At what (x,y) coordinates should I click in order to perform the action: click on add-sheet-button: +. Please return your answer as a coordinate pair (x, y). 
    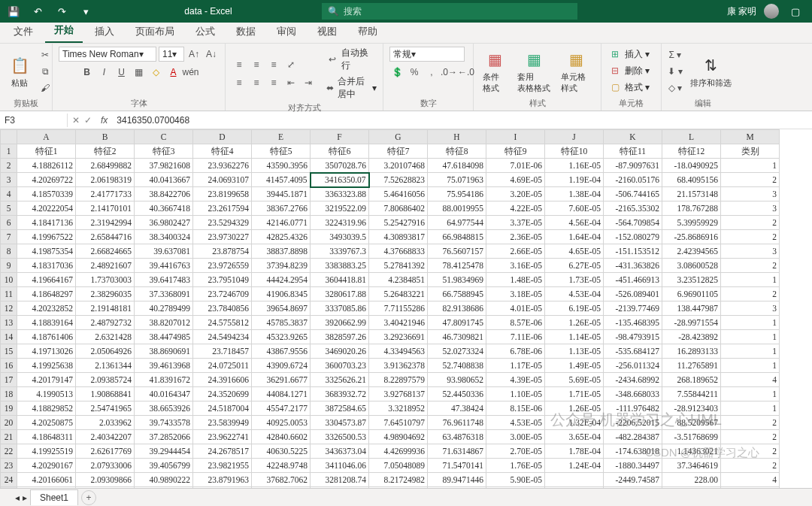
    Looking at the image, I should click on (89, 498).